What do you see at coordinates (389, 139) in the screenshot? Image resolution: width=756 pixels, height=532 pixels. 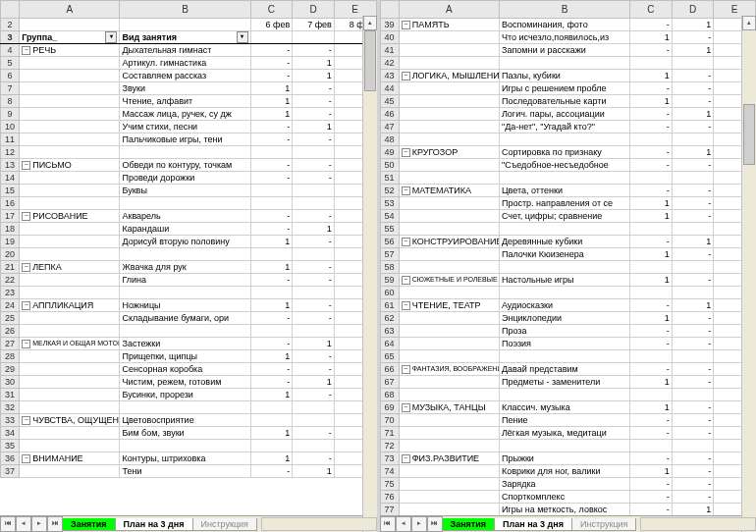 I see `row-header: 48` at bounding box center [389, 139].